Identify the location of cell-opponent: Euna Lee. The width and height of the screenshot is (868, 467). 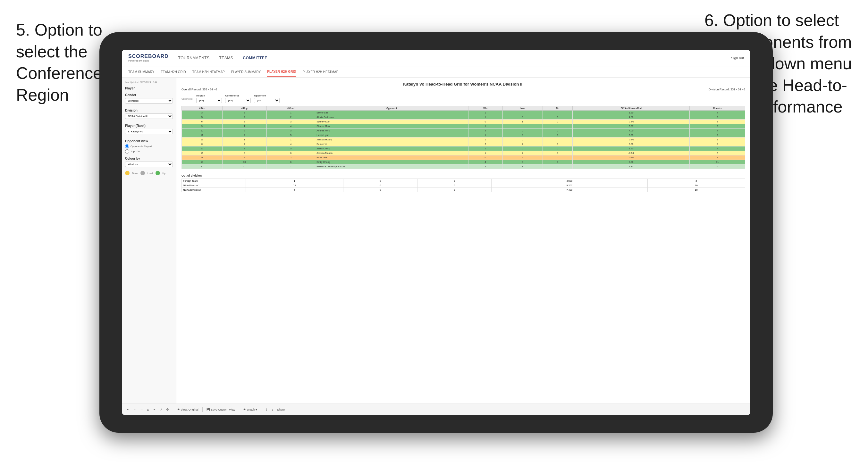
(392, 158).